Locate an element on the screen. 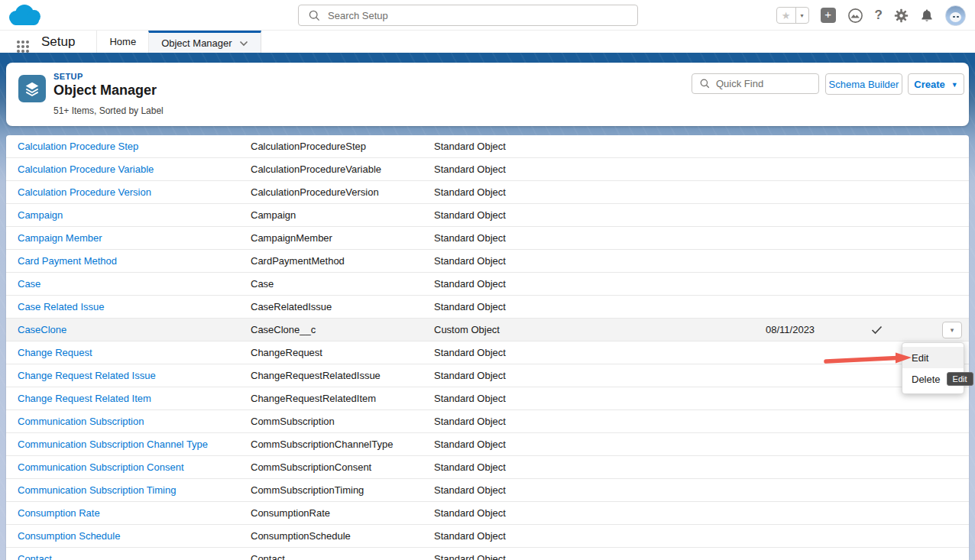  global-search-input is located at coordinates (483, 15).